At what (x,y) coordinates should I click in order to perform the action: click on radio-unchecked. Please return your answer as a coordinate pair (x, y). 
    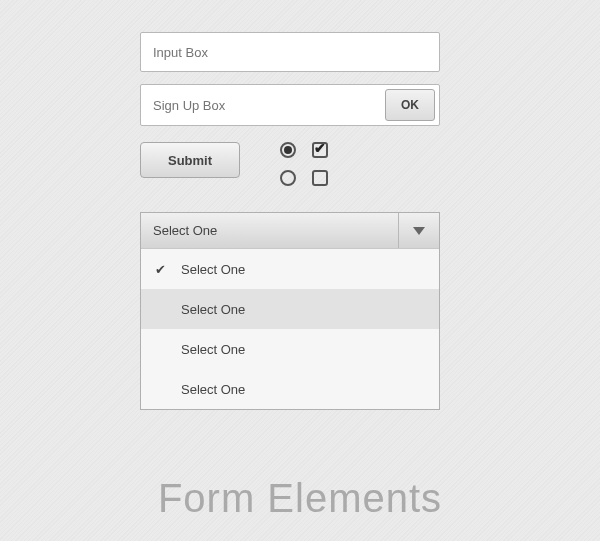
    Looking at the image, I should click on (288, 178).